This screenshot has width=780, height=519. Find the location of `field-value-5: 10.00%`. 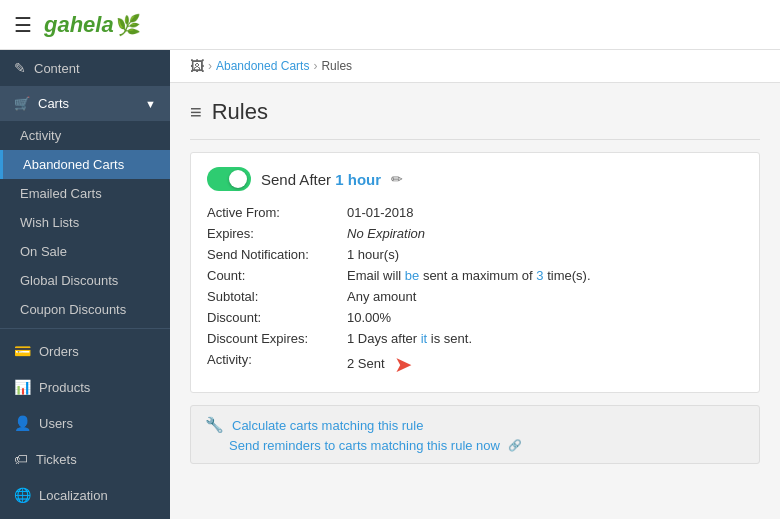

field-value-5: 10.00% is located at coordinates (545, 318).